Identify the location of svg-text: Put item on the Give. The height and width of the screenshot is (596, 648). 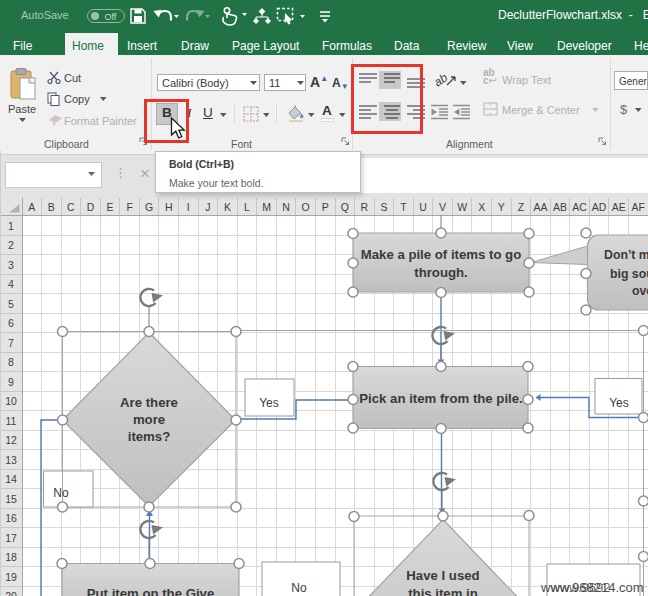
(151, 591).